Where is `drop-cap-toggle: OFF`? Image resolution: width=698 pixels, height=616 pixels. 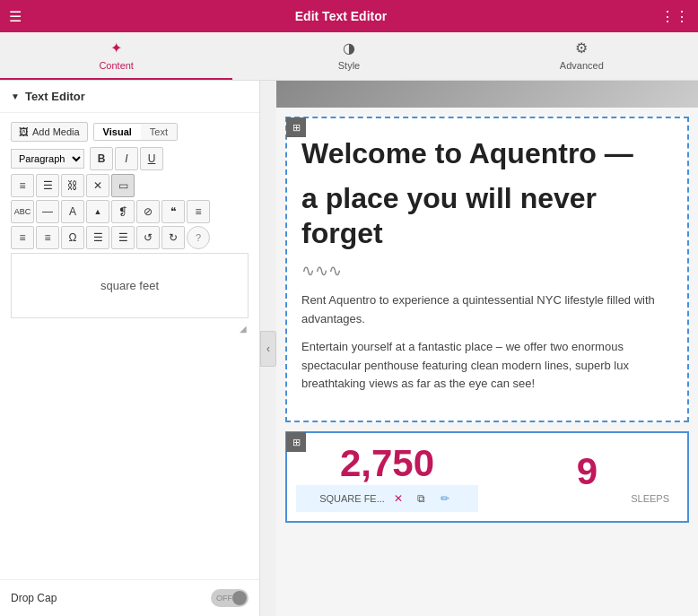
drop-cap-toggle: OFF is located at coordinates (230, 598).